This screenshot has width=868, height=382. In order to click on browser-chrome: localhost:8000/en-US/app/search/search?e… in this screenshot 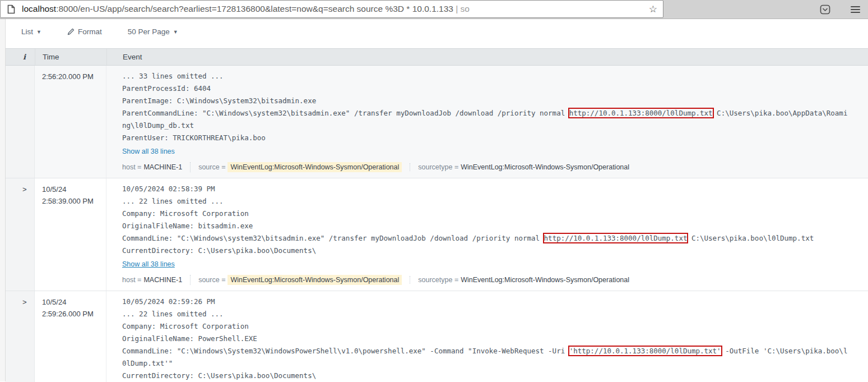, I will do `click(434, 10)`.